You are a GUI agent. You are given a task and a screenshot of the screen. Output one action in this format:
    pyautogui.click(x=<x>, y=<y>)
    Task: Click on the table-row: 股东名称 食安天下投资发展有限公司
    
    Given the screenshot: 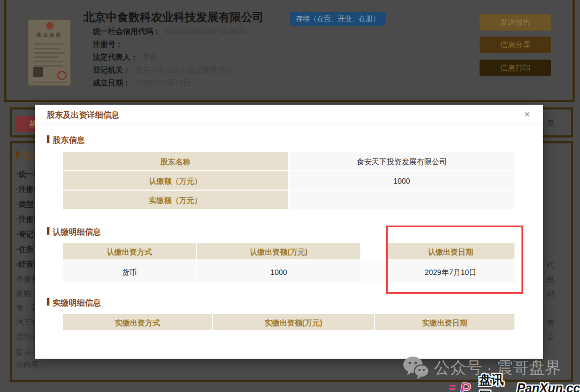 What is the action you would take?
    pyautogui.click(x=289, y=162)
    